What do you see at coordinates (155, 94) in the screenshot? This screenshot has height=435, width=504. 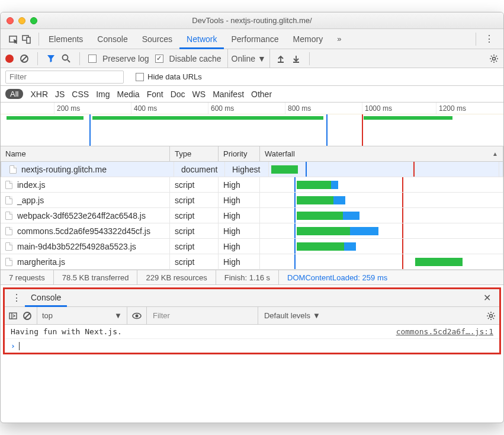 I see `type-font: Font` at bounding box center [155, 94].